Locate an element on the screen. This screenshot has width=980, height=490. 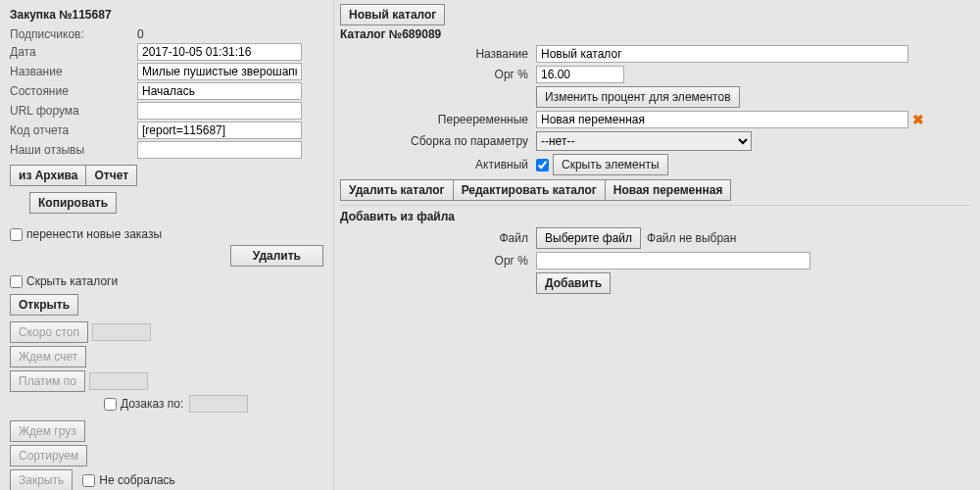
sorting-button: Сортируем is located at coordinates (49, 456).